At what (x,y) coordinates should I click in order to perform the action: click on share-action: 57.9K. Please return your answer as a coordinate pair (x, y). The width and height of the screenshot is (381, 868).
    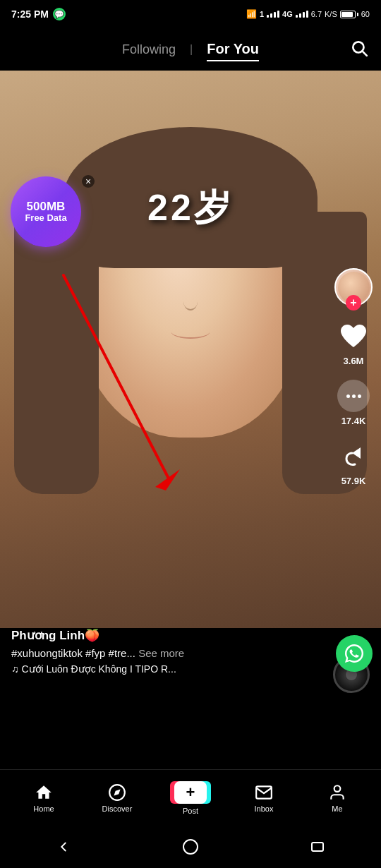
    Looking at the image, I should click on (353, 463).